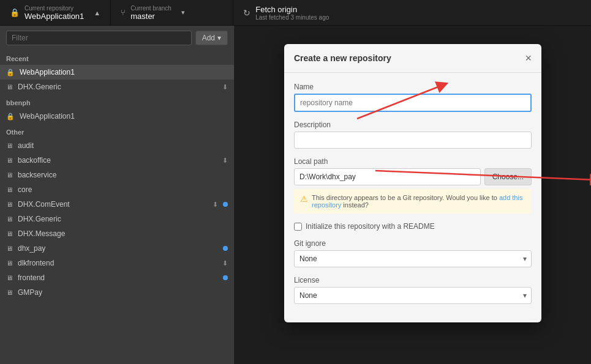 The height and width of the screenshot is (364, 591). I want to click on description-field-group: Description, so click(413, 135).